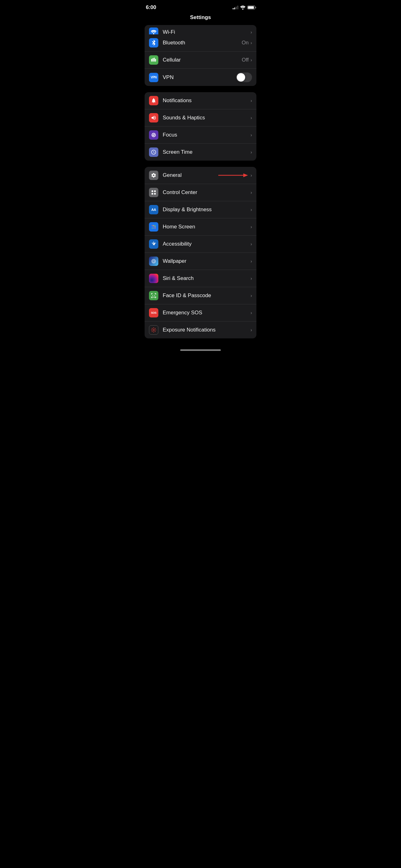  What do you see at coordinates (251, 313) in the screenshot?
I see `emergencysos-chevron: ›` at bounding box center [251, 313].